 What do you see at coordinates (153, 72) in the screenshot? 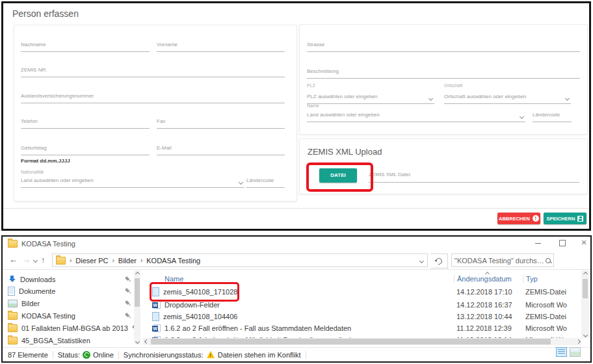
I see `zemis-nr-field: ZEMIS NR.` at bounding box center [153, 72].